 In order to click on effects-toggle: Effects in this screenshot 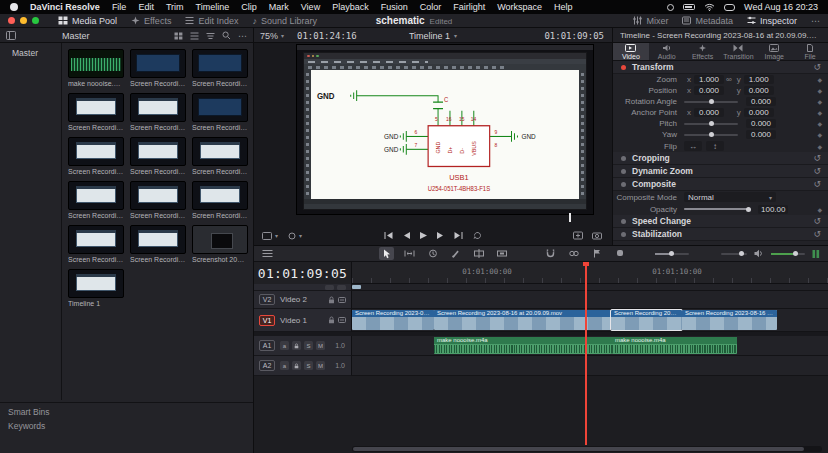, I will do `click(151, 21)`.